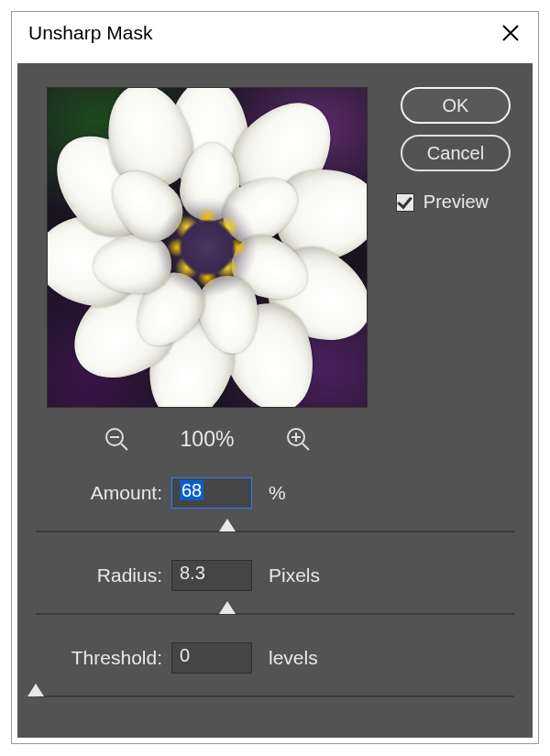  Describe the element at coordinates (275, 33) in the screenshot. I see `titlebar: Unsharp Mask` at that location.